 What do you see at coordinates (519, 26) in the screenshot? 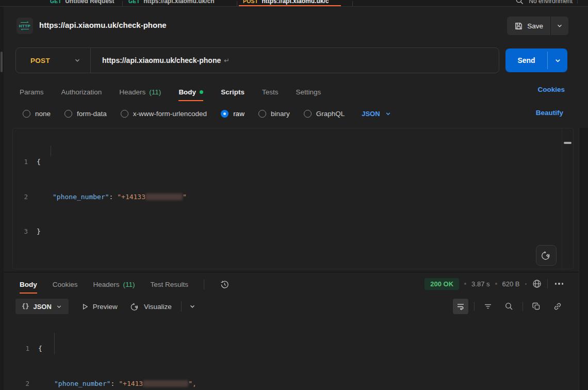
I see `save-icon` at bounding box center [519, 26].